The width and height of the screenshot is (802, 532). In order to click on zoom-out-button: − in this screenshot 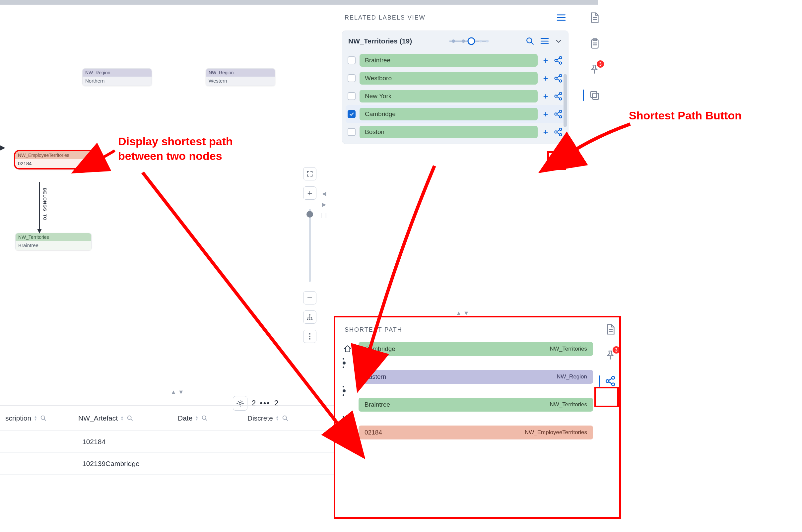, I will do `click(310, 298)`.